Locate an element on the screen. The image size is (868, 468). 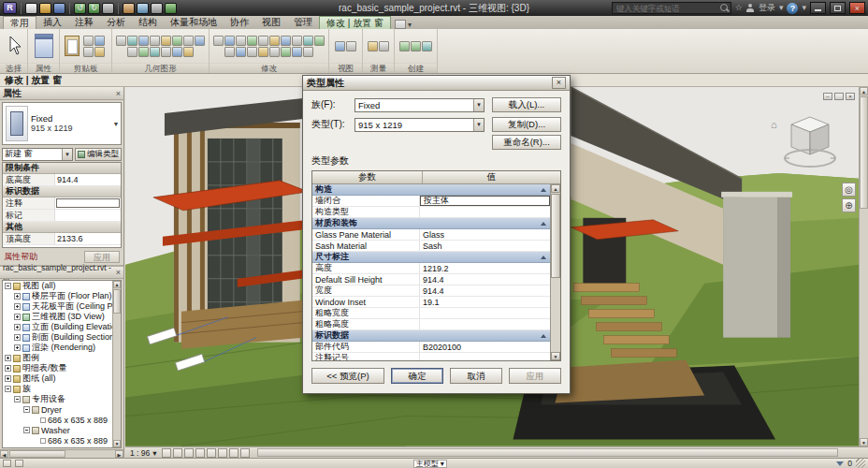
properties-help-link: 属性帮助 is located at coordinates (21, 256).